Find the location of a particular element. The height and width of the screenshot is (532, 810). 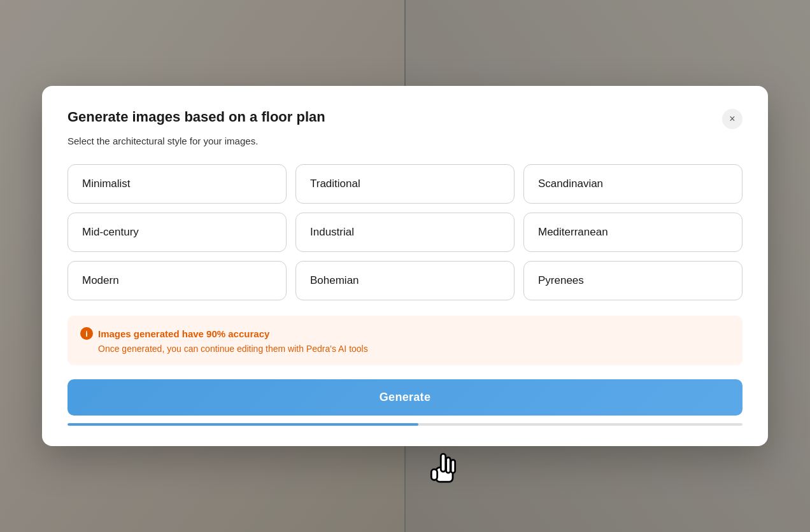

info-banner: i Images generated have 90% accuracy Onc… is located at coordinates (405, 340).